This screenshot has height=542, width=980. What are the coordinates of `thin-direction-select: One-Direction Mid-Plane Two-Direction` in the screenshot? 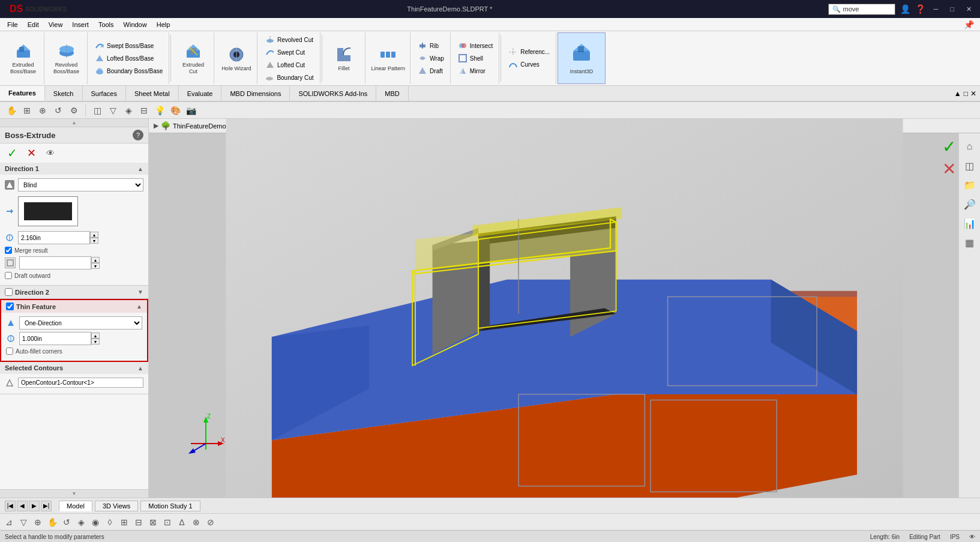 It's located at (80, 323).